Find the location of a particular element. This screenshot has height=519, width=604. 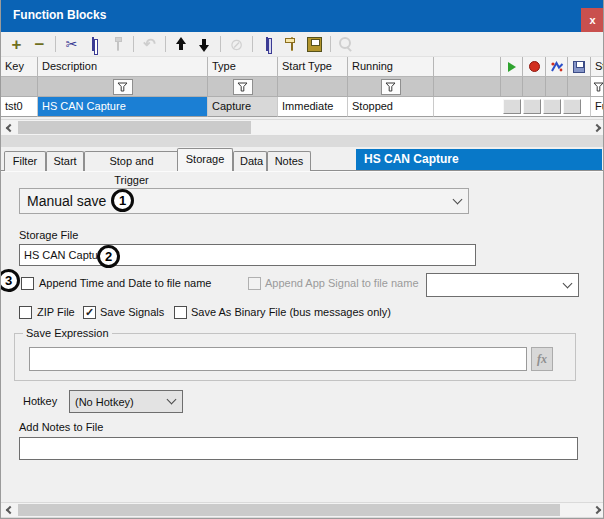

toolbar is located at coordinates (302, 44).